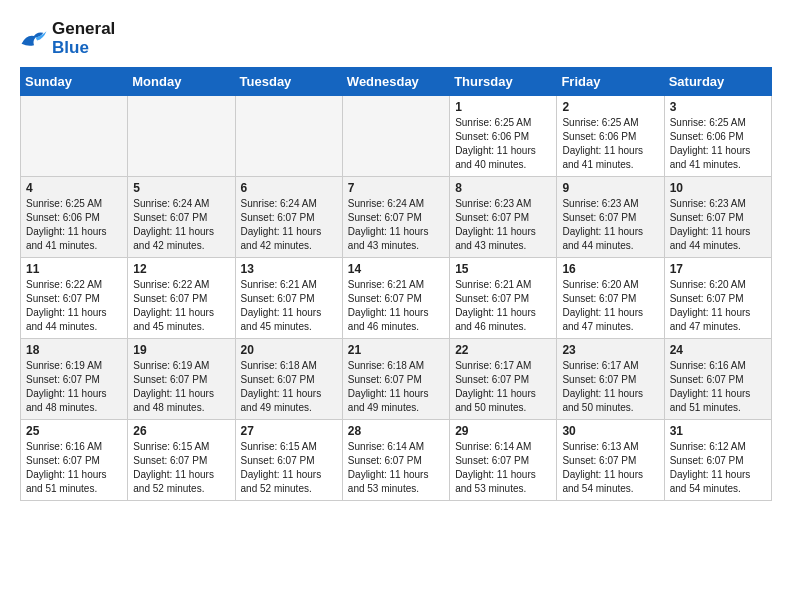 This screenshot has height=612, width=792. Describe the element at coordinates (396, 380) in the screenshot. I see `week-row-4: 18Sunrise: 6:19 AM Sunset: 6:07 PM Dayli…` at that location.